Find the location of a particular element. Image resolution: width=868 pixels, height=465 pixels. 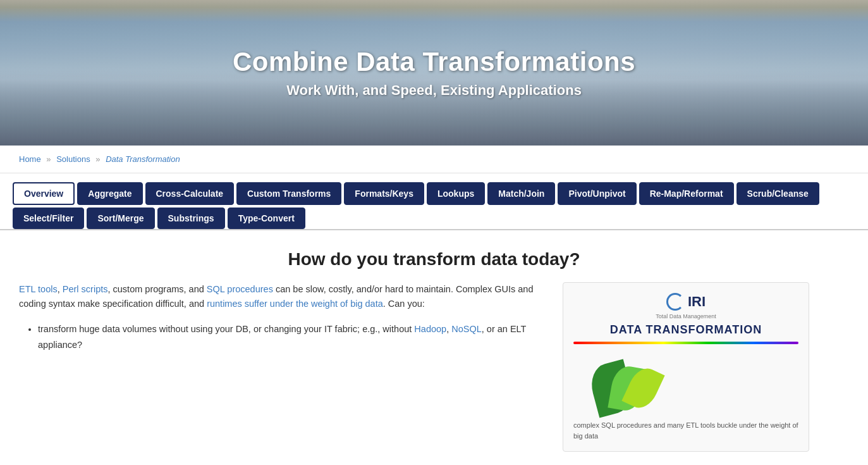

perl-scripts-link: Perl scripts is located at coordinates (85, 289).